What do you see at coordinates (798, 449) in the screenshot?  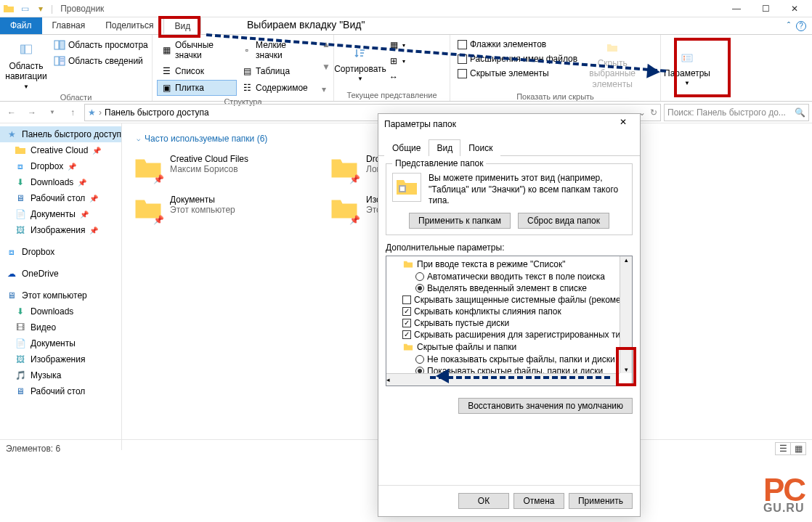 I see `view-large-icons-button: ▦` at bounding box center [798, 449].